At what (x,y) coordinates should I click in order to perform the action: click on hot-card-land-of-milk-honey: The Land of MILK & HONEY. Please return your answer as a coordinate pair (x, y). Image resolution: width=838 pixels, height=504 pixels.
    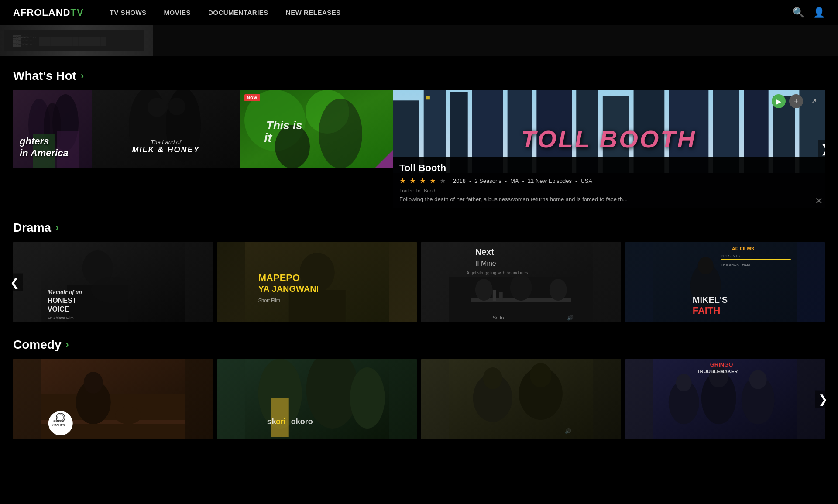
    Looking at the image, I should click on (166, 129).